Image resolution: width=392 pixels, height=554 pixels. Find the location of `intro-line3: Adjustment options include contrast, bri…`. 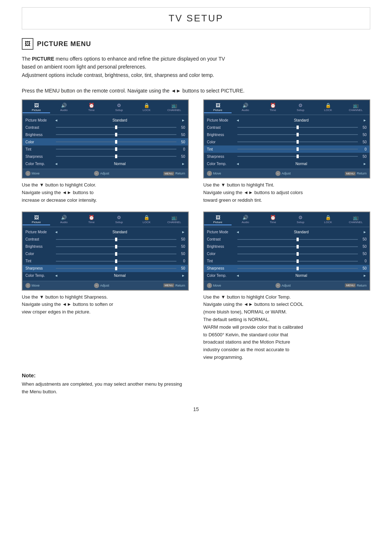

intro-line3: Adjustment options include contrast, bri… is located at coordinates (118, 75).